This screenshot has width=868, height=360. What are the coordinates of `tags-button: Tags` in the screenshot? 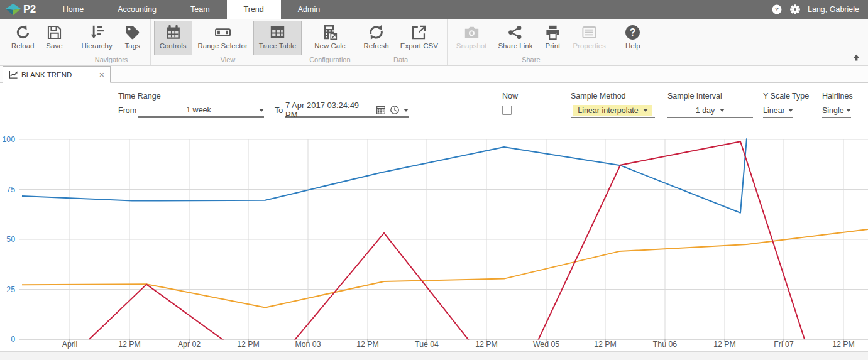 It's located at (133, 38).